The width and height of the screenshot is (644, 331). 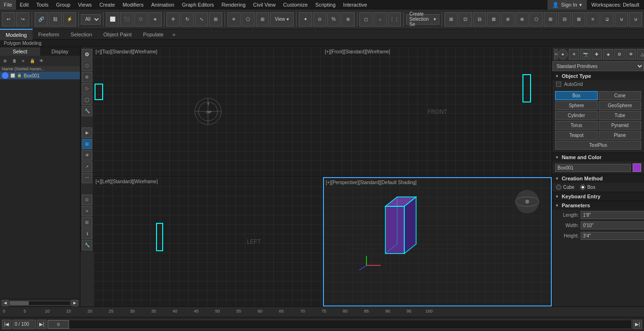 I want to click on undo-button: ↩, so click(x=9, y=19).